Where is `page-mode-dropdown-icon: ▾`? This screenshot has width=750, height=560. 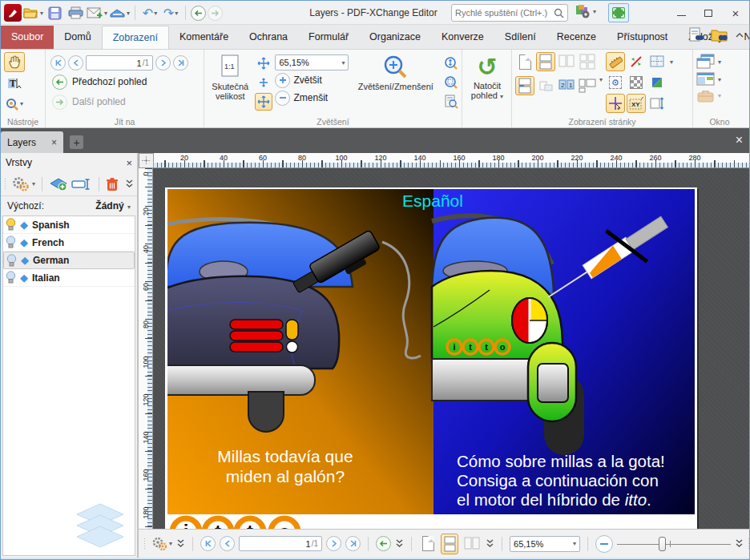
page-mode-dropdown-icon: ▾ is located at coordinates (601, 80).